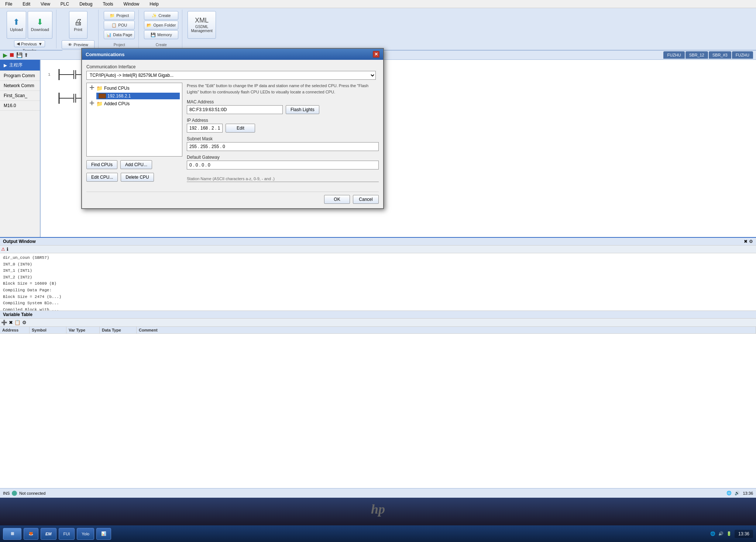 Image resolution: width=756 pixels, height=542 pixels. What do you see at coordinates (746, 241) in the screenshot?
I see `output-clear-button: ✖` at bounding box center [746, 241].